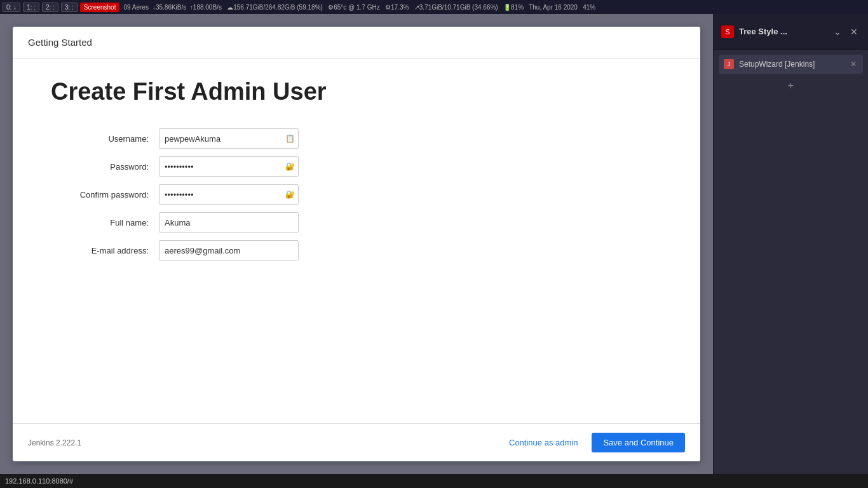 The height and width of the screenshot is (488, 868). Describe the element at coordinates (229, 139) in the screenshot. I see `username-input` at that location.